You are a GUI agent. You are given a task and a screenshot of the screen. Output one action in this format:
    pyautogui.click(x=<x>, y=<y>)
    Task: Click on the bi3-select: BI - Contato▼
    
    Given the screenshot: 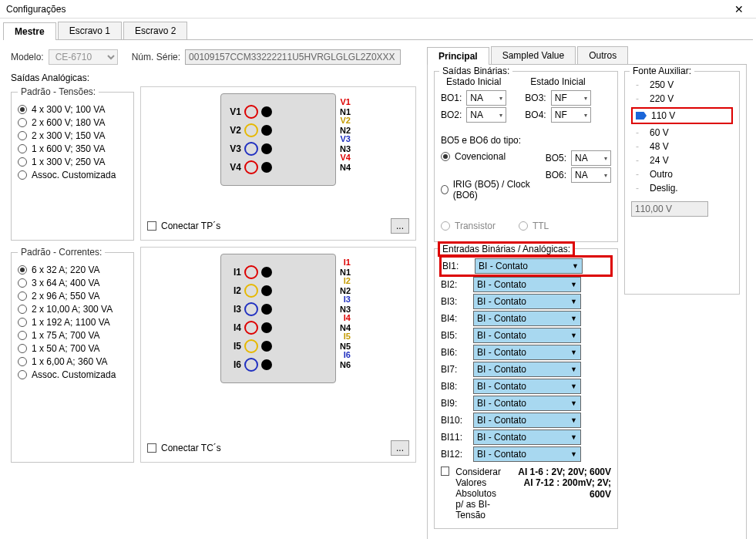 What is the action you would take?
    pyautogui.click(x=527, y=302)
    